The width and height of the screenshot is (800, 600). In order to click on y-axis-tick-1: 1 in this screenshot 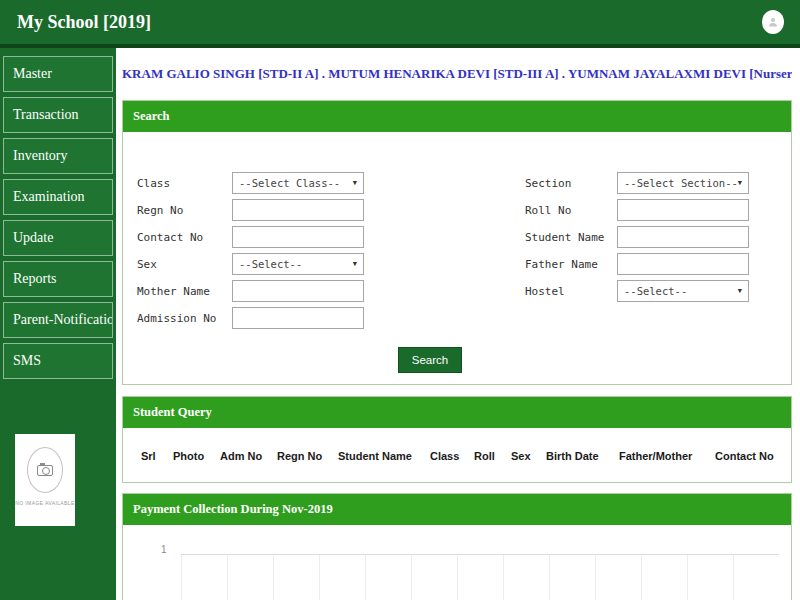, I will do `click(164, 550)`.